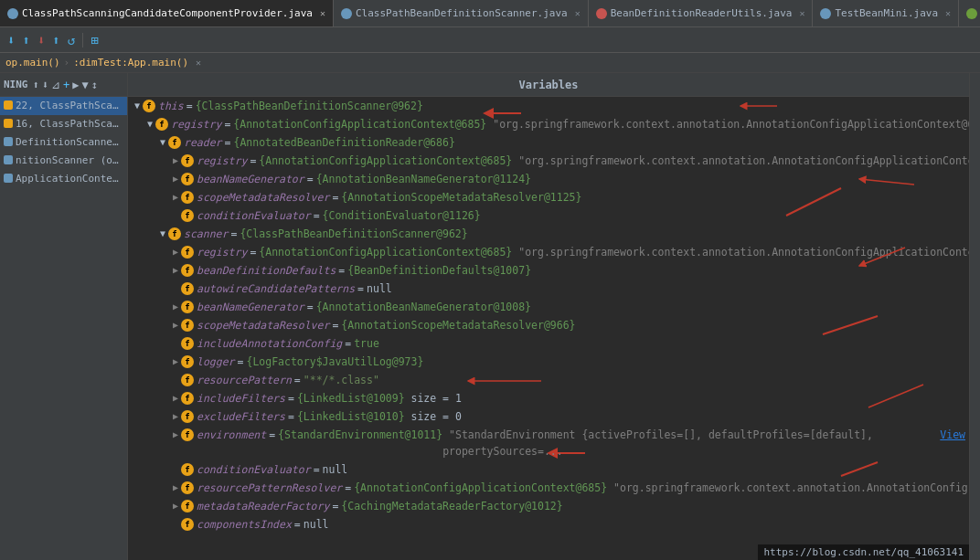 The width and height of the screenshot is (980, 560). Describe the element at coordinates (316, 524) in the screenshot. I see `var-value-componentsindex: null` at that location.